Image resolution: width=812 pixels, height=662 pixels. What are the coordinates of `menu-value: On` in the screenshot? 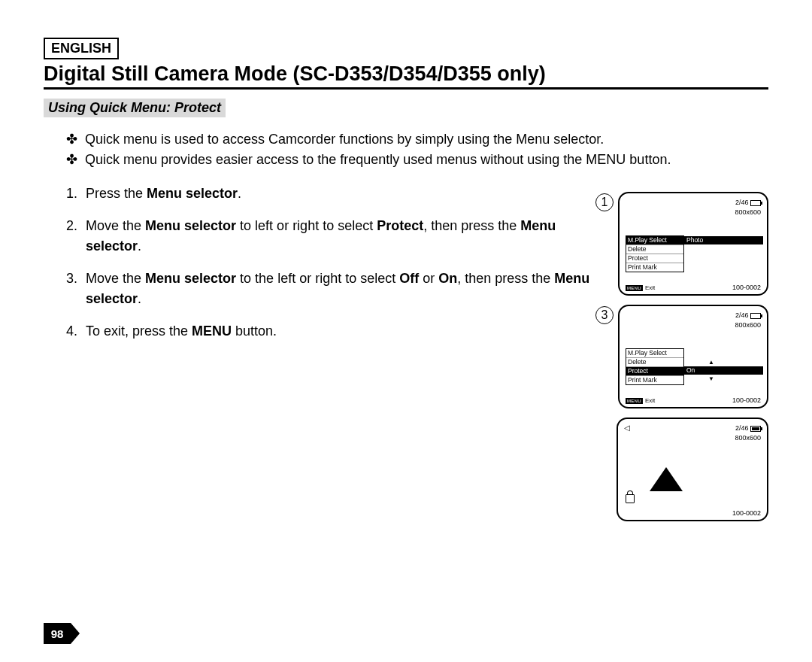 It's located at (723, 370).